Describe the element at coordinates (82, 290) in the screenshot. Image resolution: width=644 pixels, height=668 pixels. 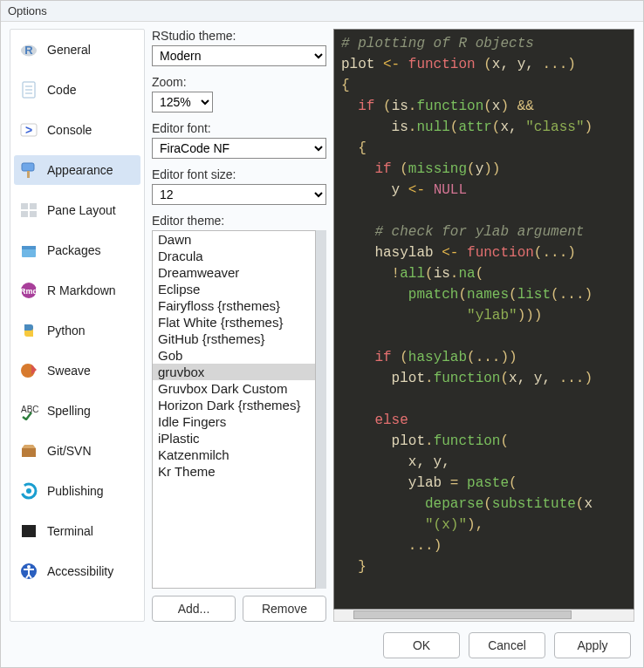
I see `sidebar-item-label: R Markdown` at that location.